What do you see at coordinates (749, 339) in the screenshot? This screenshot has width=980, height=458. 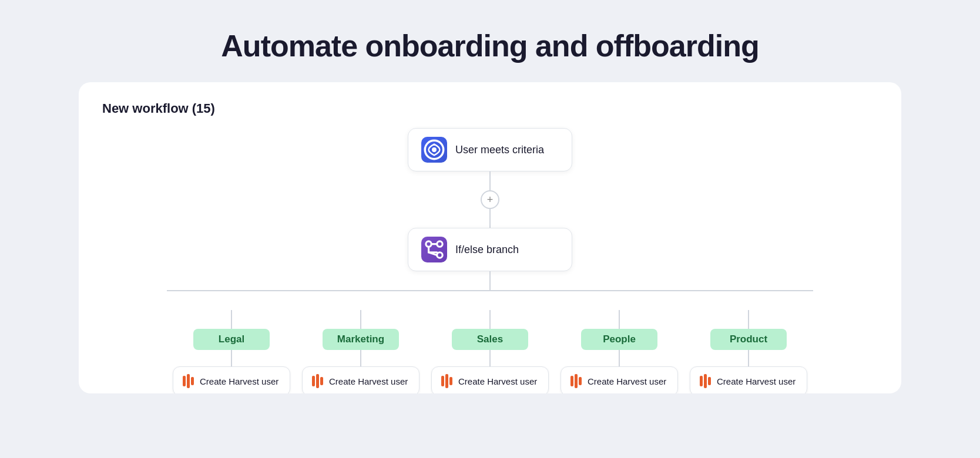 I see `branch-label-product: Product` at bounding box center [749, 339].